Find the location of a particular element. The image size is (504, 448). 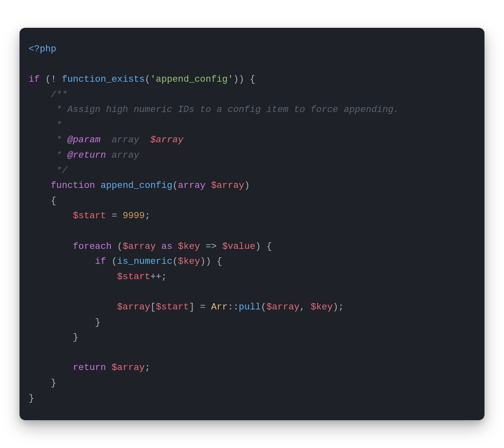

docblock-tag-param: @param is located at coordinates (84, 140).